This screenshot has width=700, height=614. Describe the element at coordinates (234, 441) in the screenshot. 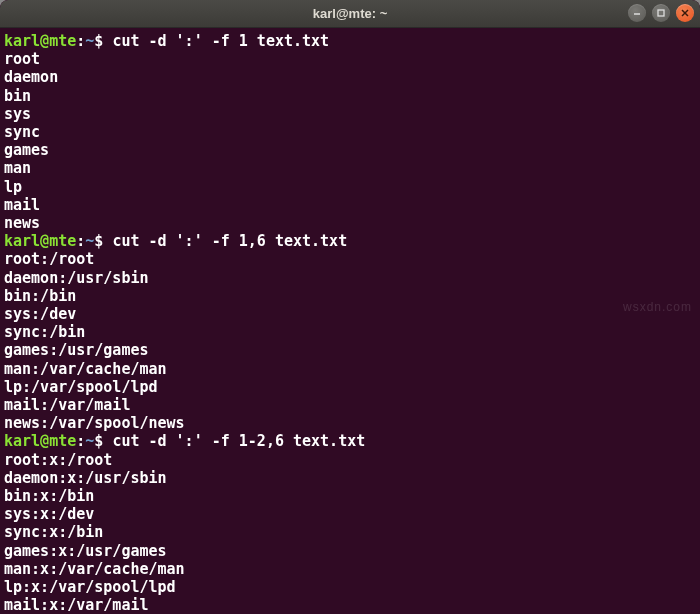

I see `command-text: cut -d ':' -f 1-2,6 text.txt` at that location.